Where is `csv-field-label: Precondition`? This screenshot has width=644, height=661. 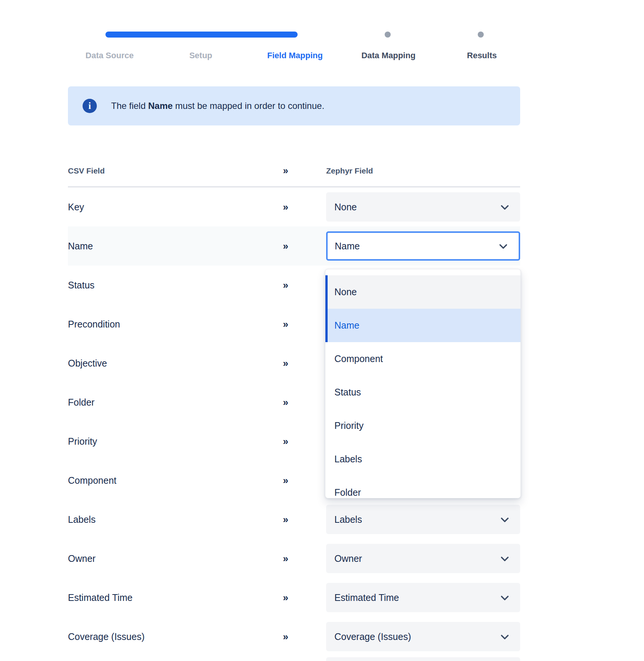 csv-field-label: Precondition is located at coordinates (94, 324).